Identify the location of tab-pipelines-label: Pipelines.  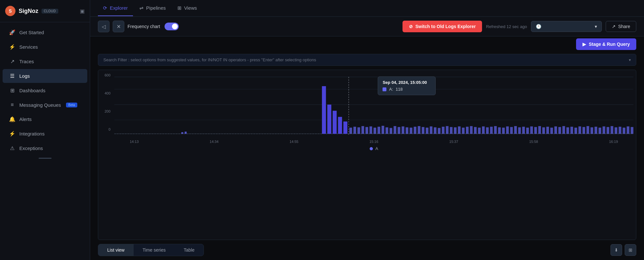
(156, 8).